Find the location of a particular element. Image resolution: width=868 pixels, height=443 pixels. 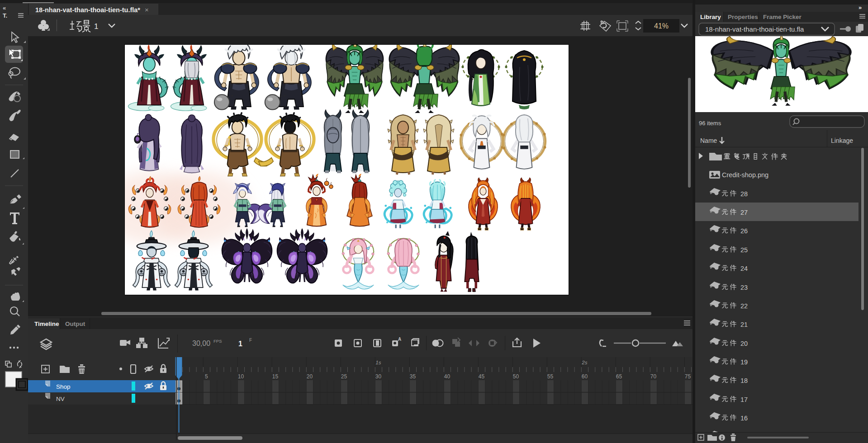

svg-text: 2s is located at coordinates (584, 363).